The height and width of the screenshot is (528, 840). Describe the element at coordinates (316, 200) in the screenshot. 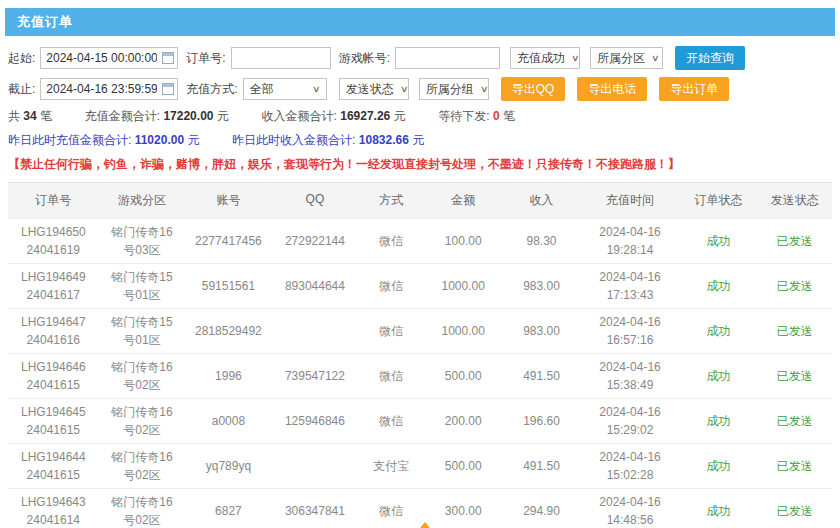

I see `column-header-qq: QQ` at that location.